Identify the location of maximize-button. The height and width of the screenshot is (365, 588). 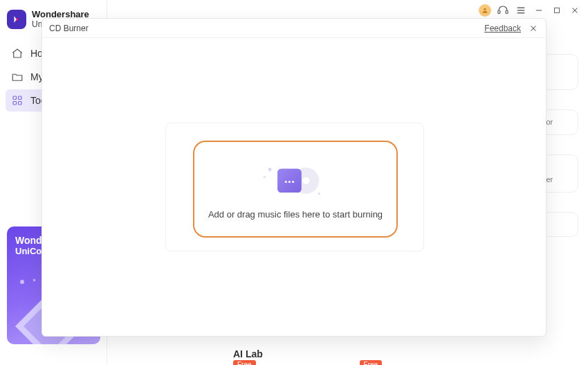
(557, 10).